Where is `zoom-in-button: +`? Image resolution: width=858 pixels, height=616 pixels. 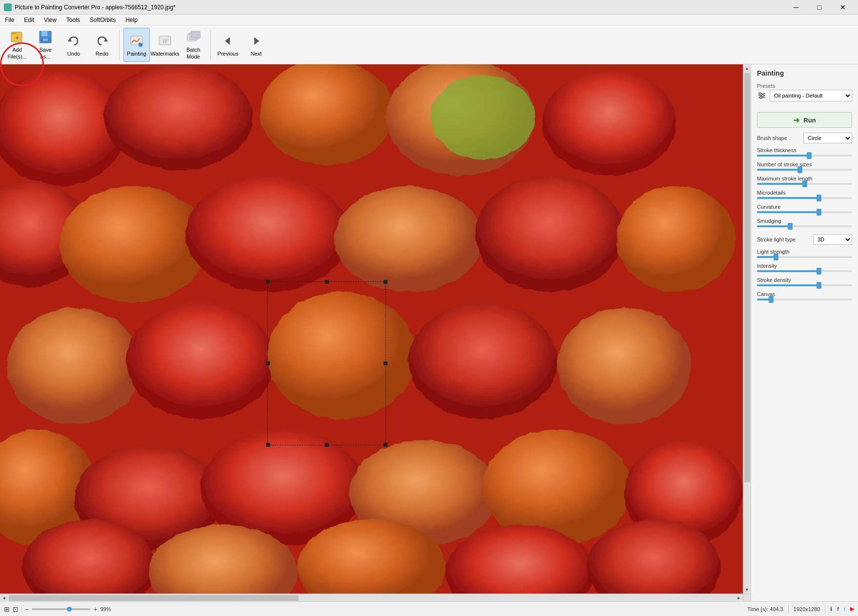 zoom-in-button: + is located at coordinates (95, 609).